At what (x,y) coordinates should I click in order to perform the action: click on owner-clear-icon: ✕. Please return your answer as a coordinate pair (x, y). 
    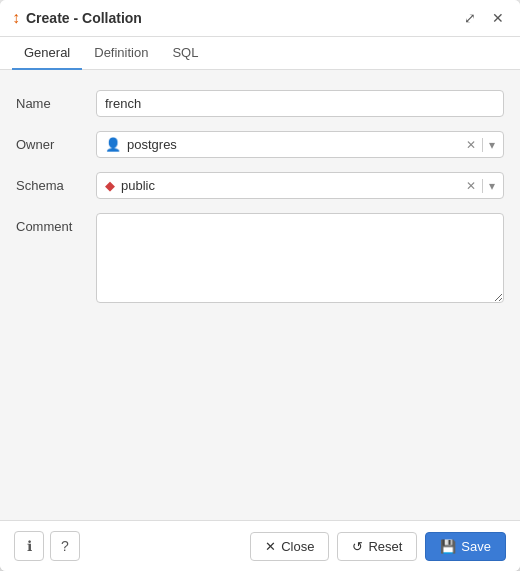
    Looking at the image, I should click on (471, 145).